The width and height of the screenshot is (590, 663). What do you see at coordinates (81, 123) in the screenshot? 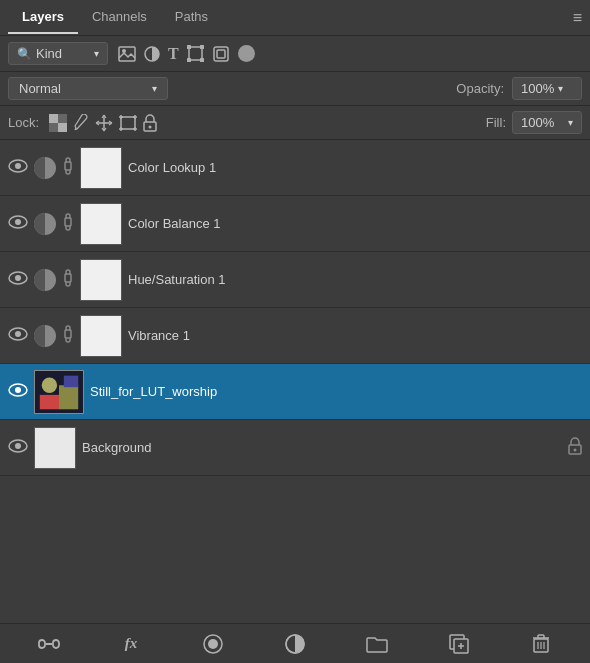
I see `lock-image-icon` at bounding box center [81, 123].